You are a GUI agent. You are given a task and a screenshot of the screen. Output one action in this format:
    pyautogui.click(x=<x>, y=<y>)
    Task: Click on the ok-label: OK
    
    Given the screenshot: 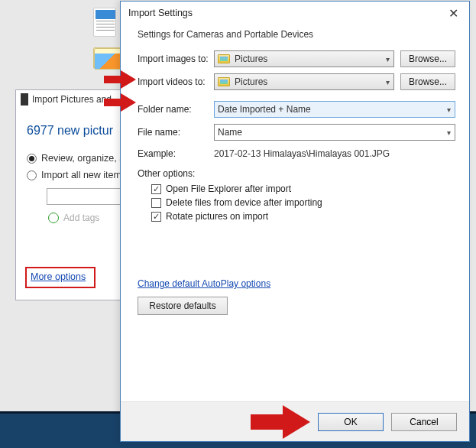 What is the action you would take?
    pyautogui.click(x=350, y=422)
    